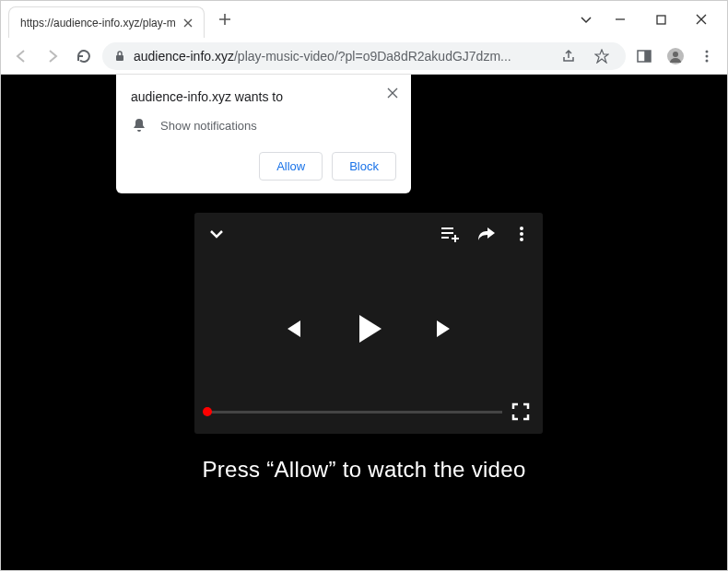 This screenshot has width=728, height=571. What do you see at coordinates (586, 19) in the screenshot?
I see `tab-dropdown-icon` at bounding box center [586, 19].